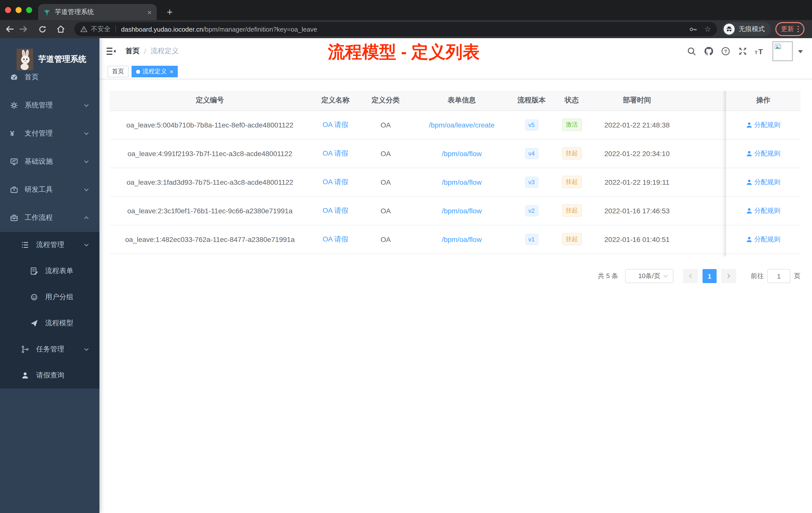 The image size is (812, 513). What do you see at coordinates (19, 10) in the screenshot?
I see `minimize-window-button` at bounding box center [19, 10].